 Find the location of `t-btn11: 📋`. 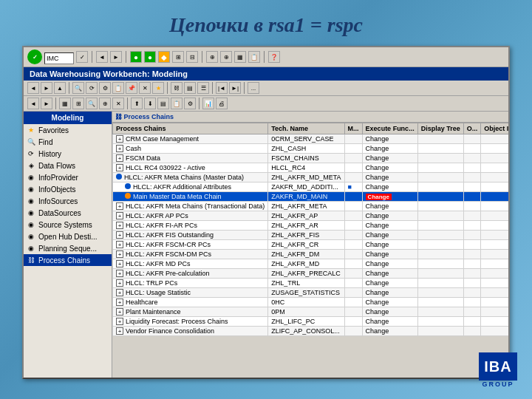

t-btn11: 📋 is located at coordinates (177, 103).